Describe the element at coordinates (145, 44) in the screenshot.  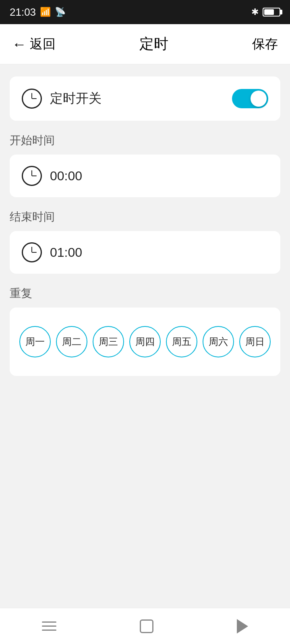
I see `nav-bar: ← 返回 定时 保存` at that location.